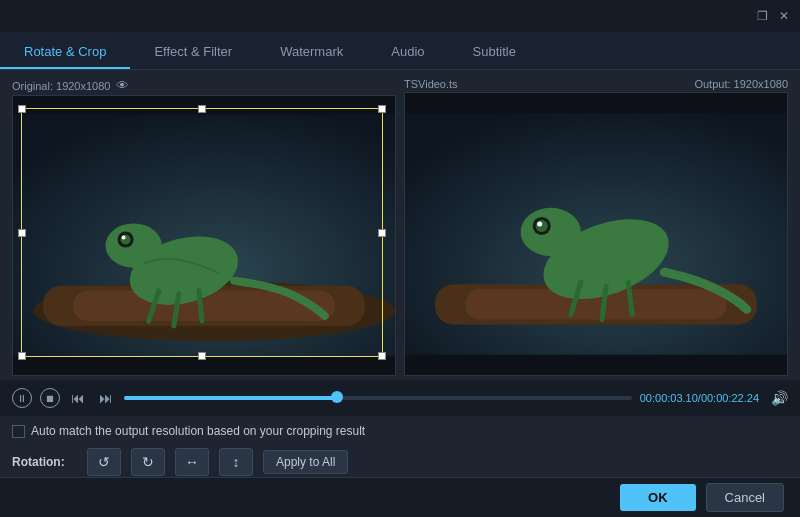 The height and width of the screenshot is (517, 800). What do you see at coordinates (44, 462) in the screenshot?
I see `rotation-label: Rotation:` at bounding box center [44, 462].